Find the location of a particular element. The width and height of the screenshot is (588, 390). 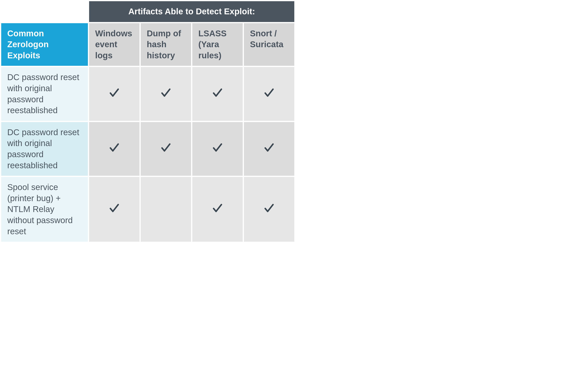

col-header-2: LSASS (Yara rules) is located at coordinates (218, 45).